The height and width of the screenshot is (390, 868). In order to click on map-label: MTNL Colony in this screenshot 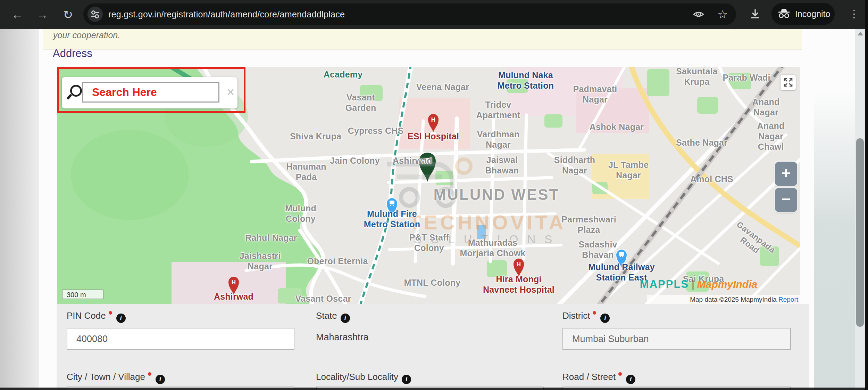, I will do `click(433, 283)`.